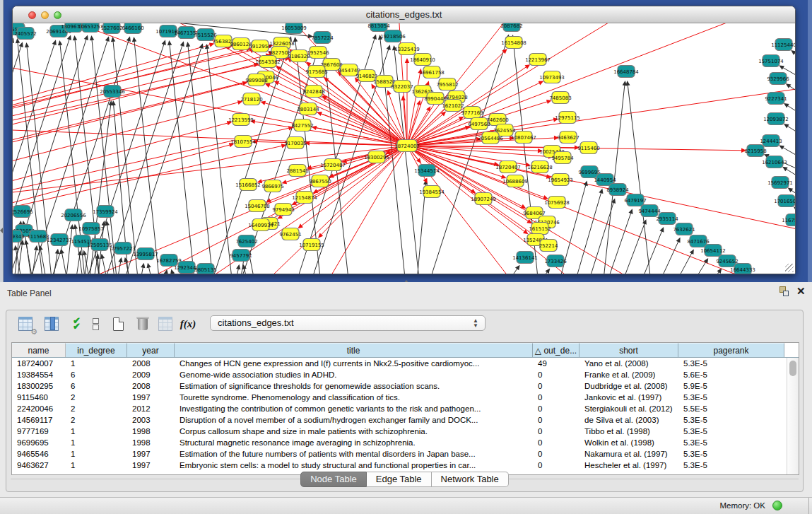  I want to click on graph-node-9227341: 9227341, so click(776, 99).